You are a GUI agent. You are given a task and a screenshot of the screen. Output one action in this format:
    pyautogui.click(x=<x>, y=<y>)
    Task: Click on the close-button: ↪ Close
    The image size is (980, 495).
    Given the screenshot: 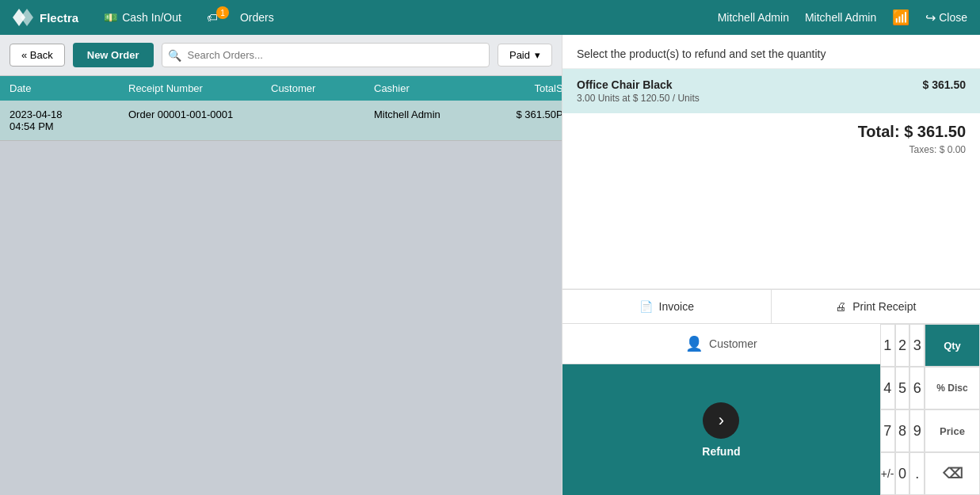 What is the action you would take?
    pyautogui.click(x=946, y=17)
    